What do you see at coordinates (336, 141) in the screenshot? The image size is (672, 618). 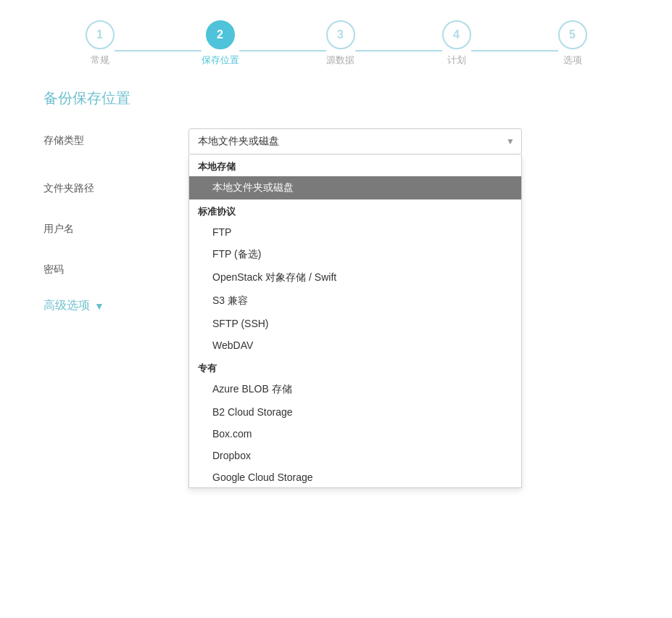 I see `storage-type-row: 存储类型 本地文件夹或磁盘 ▼ 本地存储 本地文件夹或磁盘 标准协议 FTP F…` at bounding box center [336, 141].